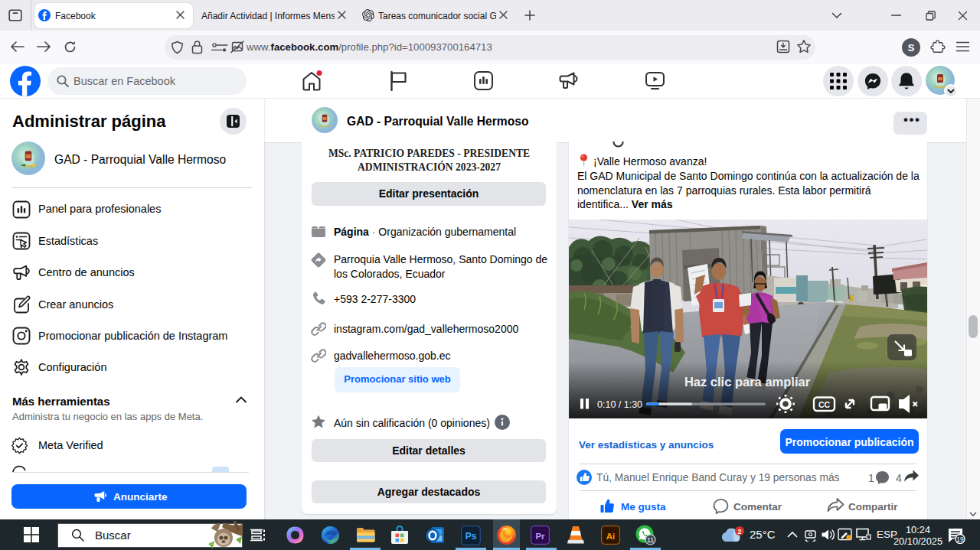 The height and width of the screenshot is (550, 980). Describe the element at coordinates (651, 540) in the screenshot. I see `svg-text: 11` at that location.